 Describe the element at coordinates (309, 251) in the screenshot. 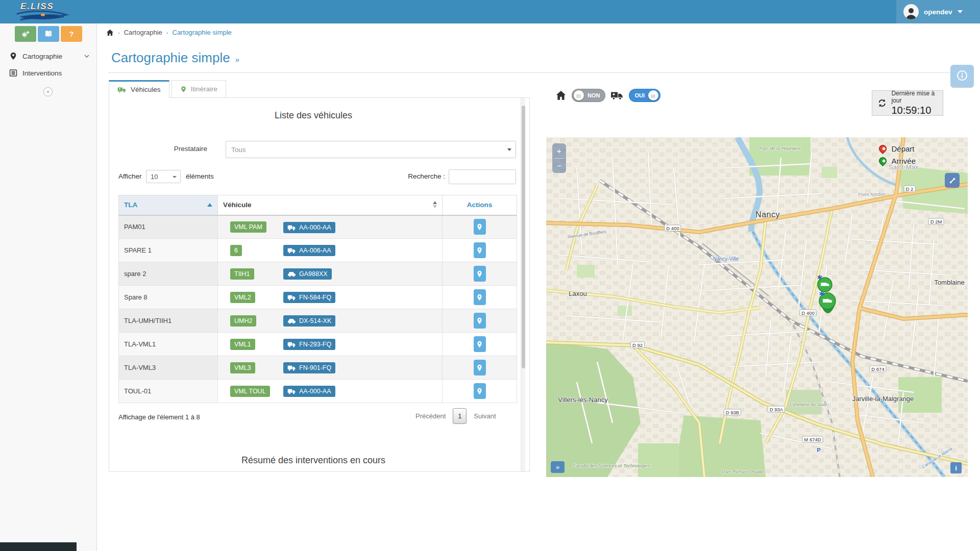

I see `vehicle-plate-badge: AA-006-AA` at that location.